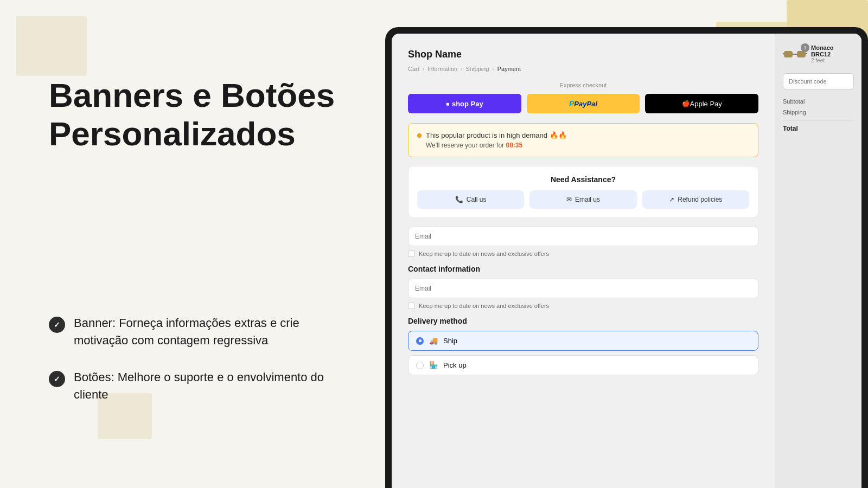 The image size is (868, 488). What do you see at coordinates (471, 200) in the screenshot?
I see `call-us-button: 📞 Call us` at bounding box center [471, 200].